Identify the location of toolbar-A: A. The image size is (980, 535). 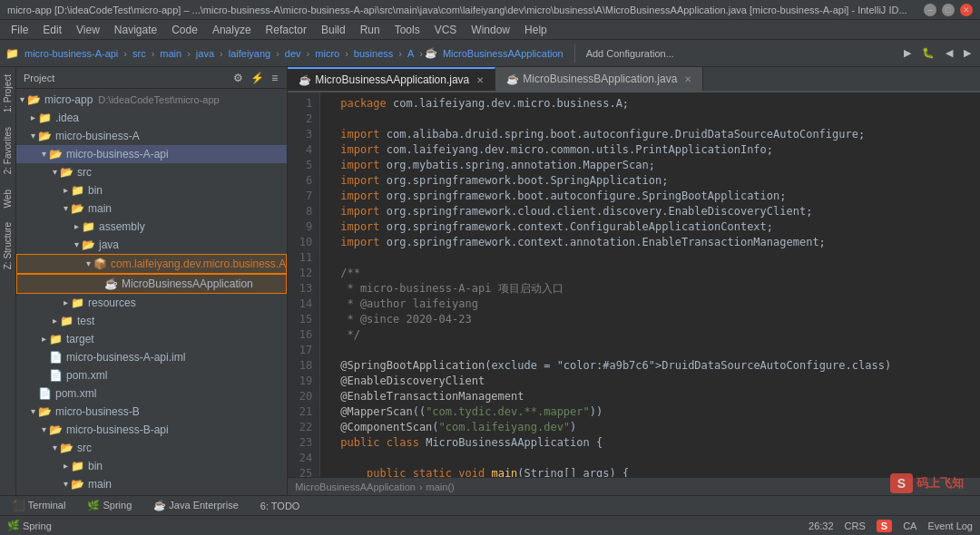
(410, 54).